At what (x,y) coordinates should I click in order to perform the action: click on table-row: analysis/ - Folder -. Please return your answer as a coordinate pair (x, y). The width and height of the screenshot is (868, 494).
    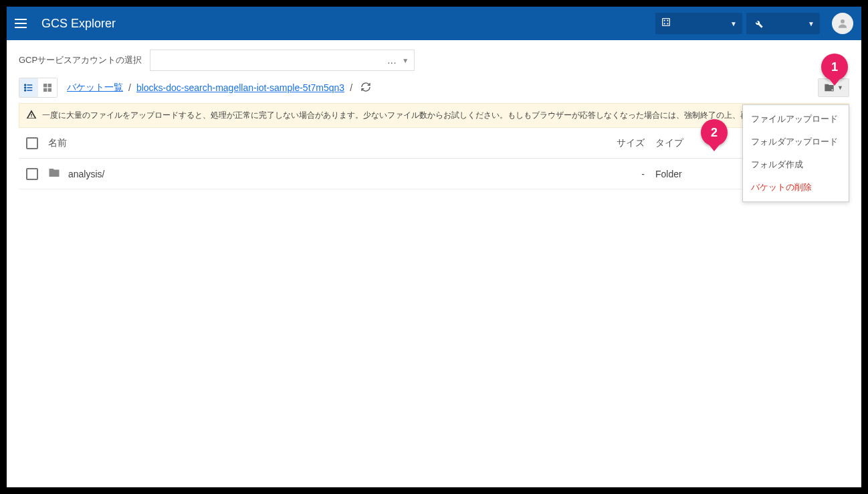
    Looking at the image, I should click on (434, 174).